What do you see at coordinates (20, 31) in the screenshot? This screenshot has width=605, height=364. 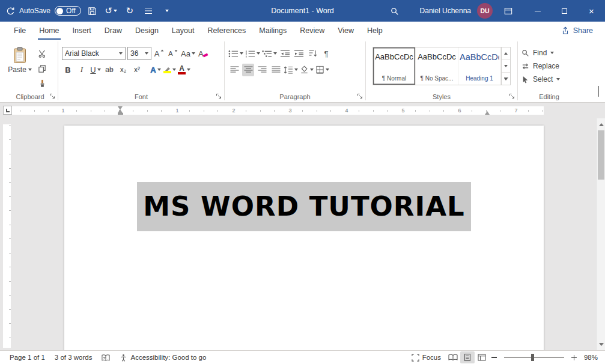 I see `tab-file: File` at bounding box center [20, 31].